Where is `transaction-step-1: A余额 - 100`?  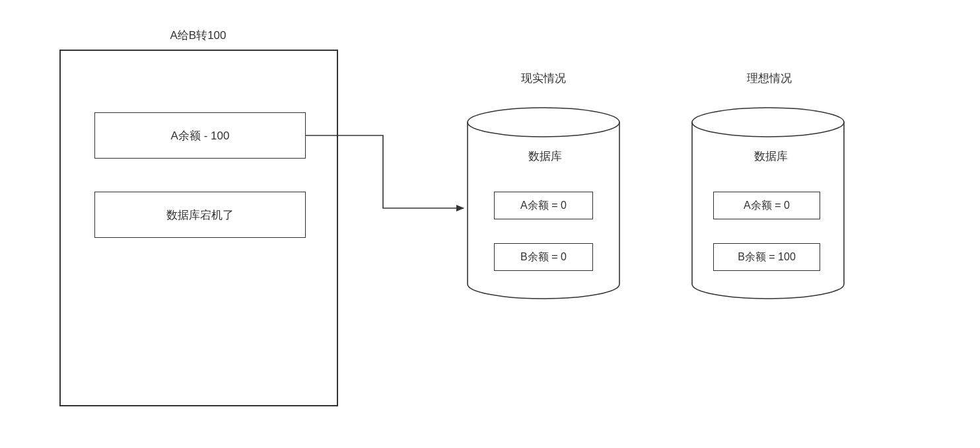
transaction-step-1: A余额 - 100 is located at coordinates (200, 135).